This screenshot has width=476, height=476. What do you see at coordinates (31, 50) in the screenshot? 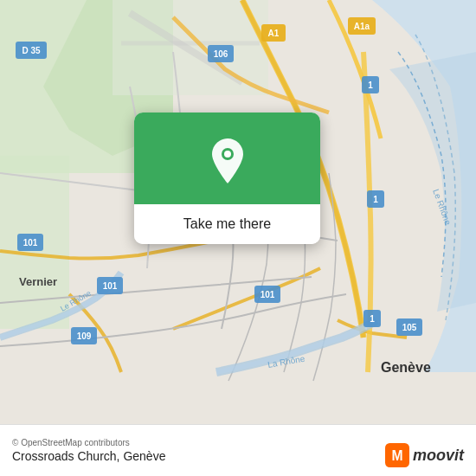
I see `svg-text: D 35` at bounding box center [31, 50].